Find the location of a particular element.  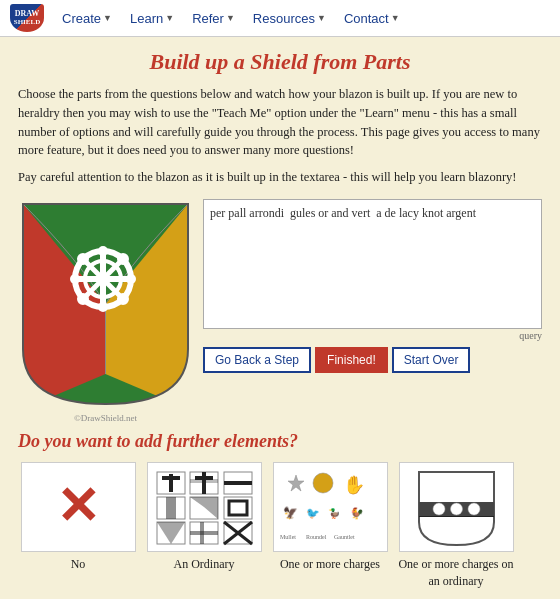

svg-text: Gauntlet is located at coordinates (344, 537).